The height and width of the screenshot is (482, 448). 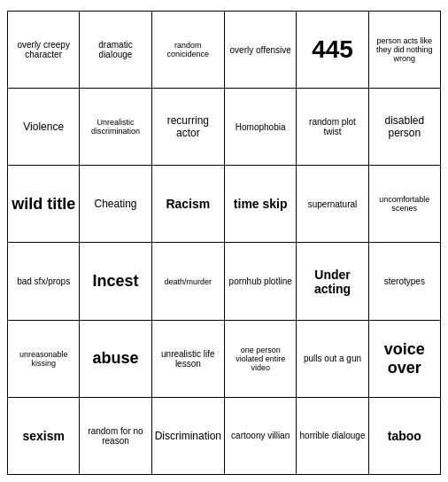 What do you see at coordinates (333, 50) in the screenshot?
I see `cell-r0-c4: 445` at bounding box center [333, 50].